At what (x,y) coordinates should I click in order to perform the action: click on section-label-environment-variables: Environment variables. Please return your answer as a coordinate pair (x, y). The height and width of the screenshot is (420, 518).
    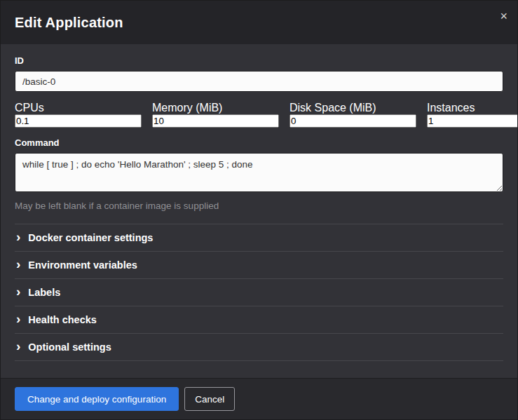
    Looking at the image, I should click on (83, 265).